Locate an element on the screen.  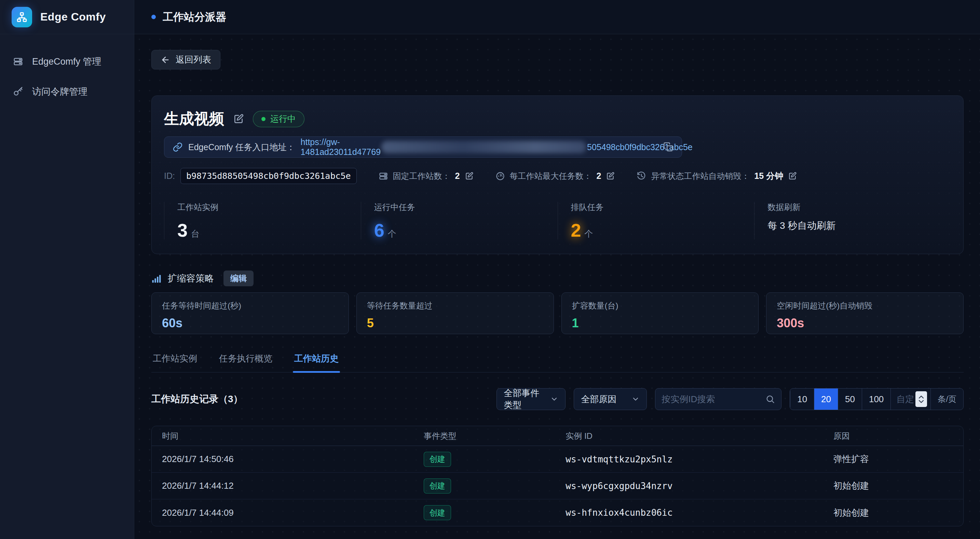
table-header-row: 时间 事件类型 实例 ID 原因 is located at coordinates (558, 436).